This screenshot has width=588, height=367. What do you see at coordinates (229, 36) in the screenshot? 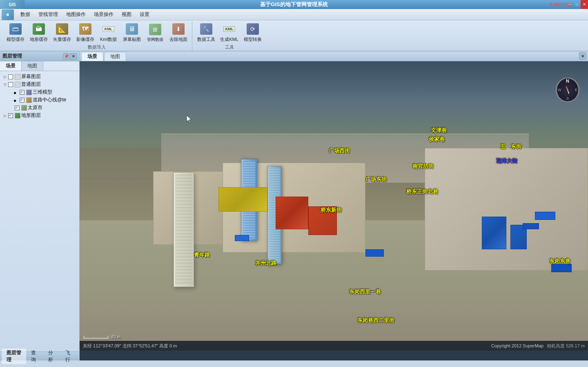
I see `toolbar-group-tools: 🔧 数据工具 KML 生成KML ⟳ 模型转换 工具` at bounding box center [229, 36].